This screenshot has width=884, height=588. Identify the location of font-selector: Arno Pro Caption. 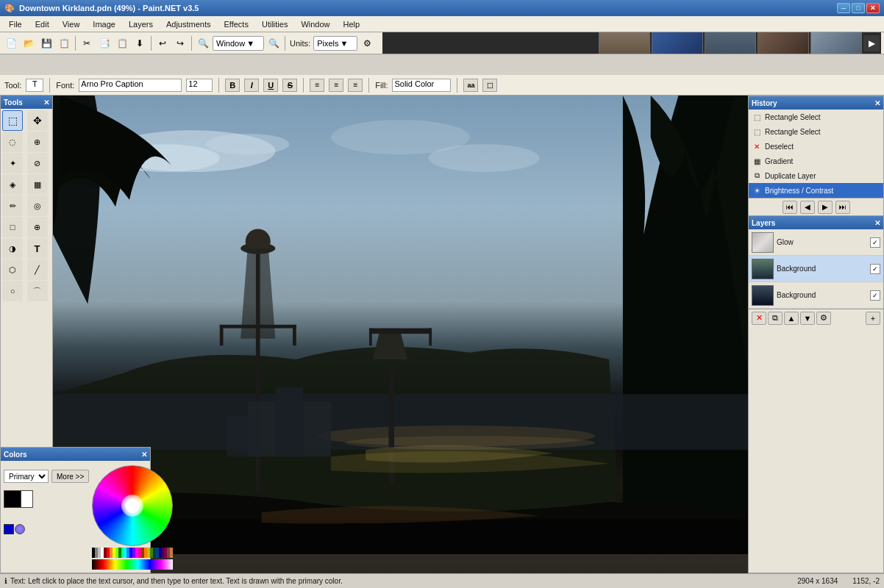
(130, 85).